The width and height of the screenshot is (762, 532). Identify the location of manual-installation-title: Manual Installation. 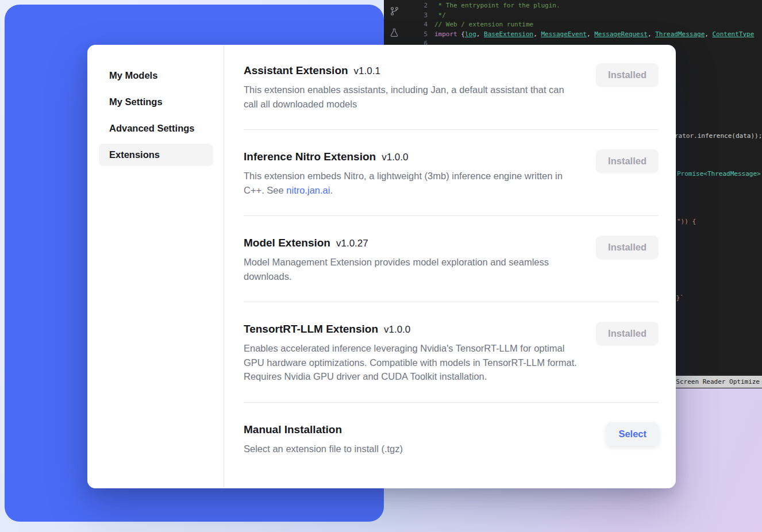
(293, 430).